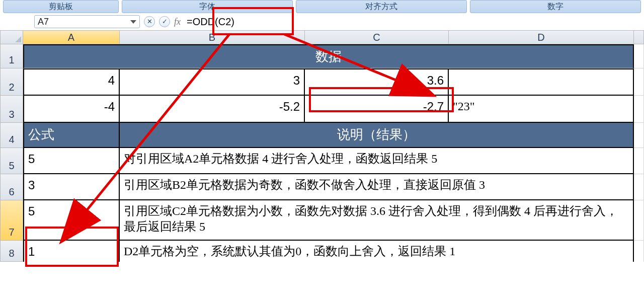 The height and width of the screenshot is (297, 644). What do you see at coordinates (71, 251) in the screenshot?
I see `cell-a8: 1` at bounding box center [71, 251].